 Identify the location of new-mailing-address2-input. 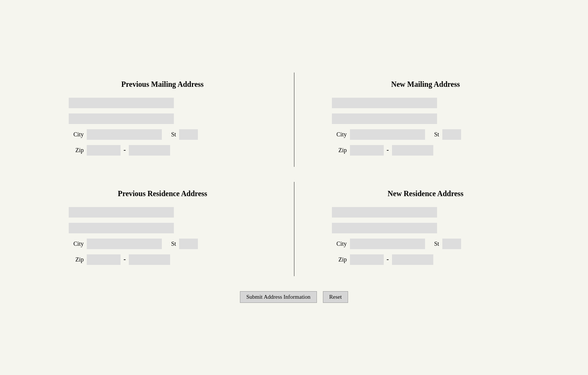
(384, 119).